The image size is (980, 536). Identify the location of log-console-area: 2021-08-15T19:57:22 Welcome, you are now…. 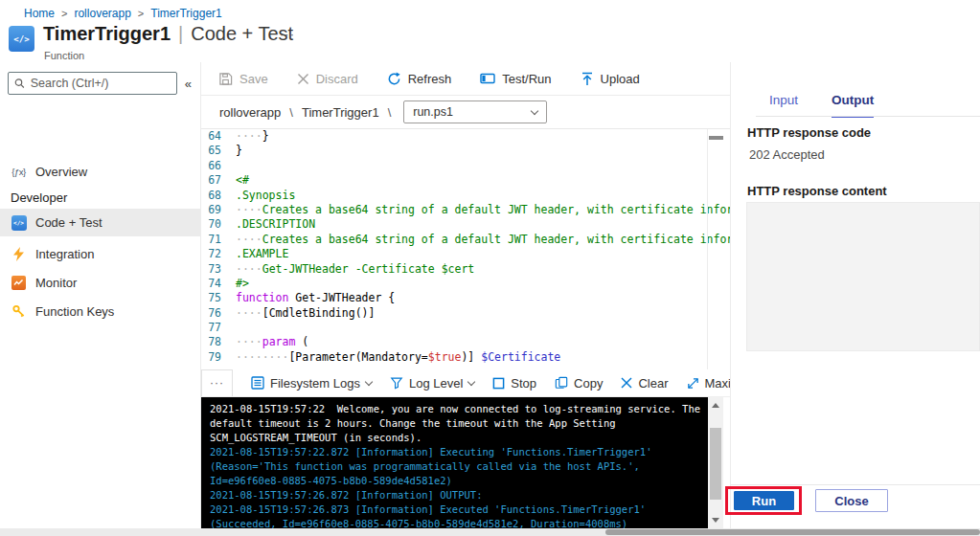
(466, 463).